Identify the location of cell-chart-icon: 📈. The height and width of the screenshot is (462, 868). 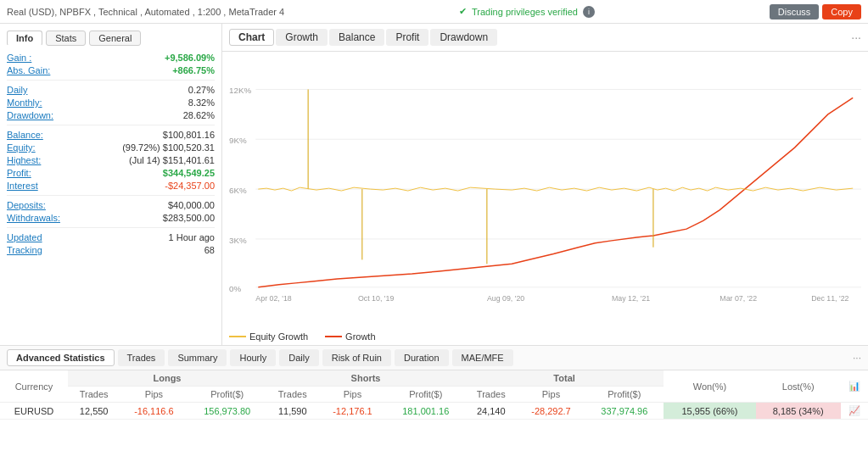
(854, 411).